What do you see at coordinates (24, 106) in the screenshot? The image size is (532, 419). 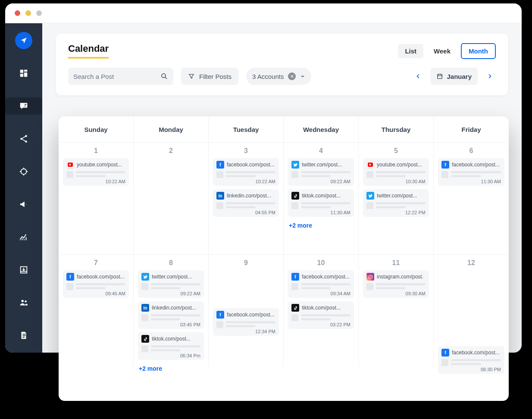 I see `nav-calendar` at bounding box center [24, 106].